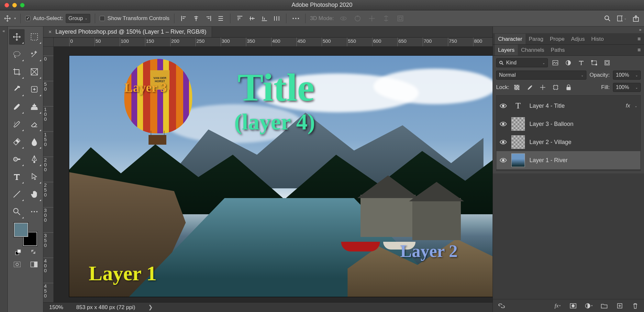 Image resolution: width=644 pixels, height=312 pixels. What do you see at coordinates (622, 18) in the screenshot?
I see `workspace-switcher-icon: ⌄` at bounding box center [622, 18].